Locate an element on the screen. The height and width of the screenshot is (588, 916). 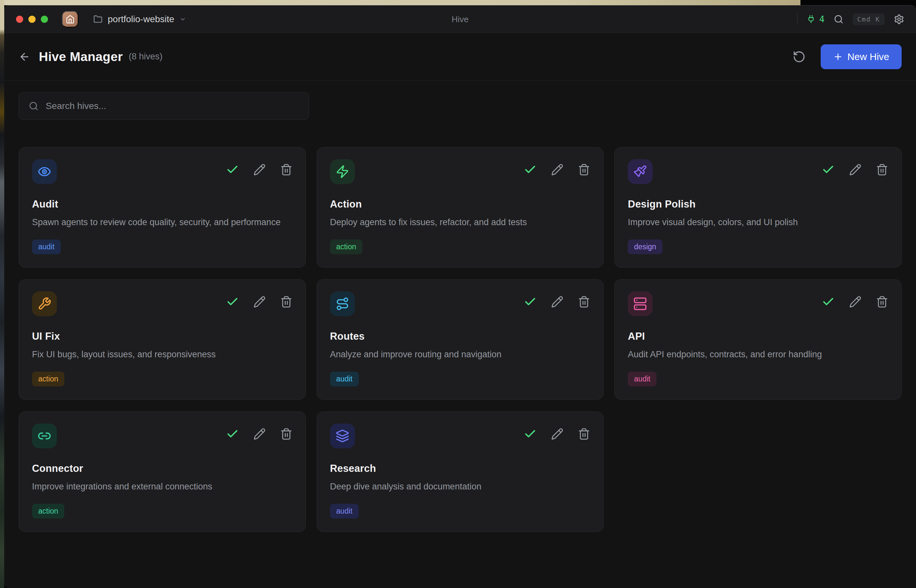
gear-icon is located at coordinates (899, 19).